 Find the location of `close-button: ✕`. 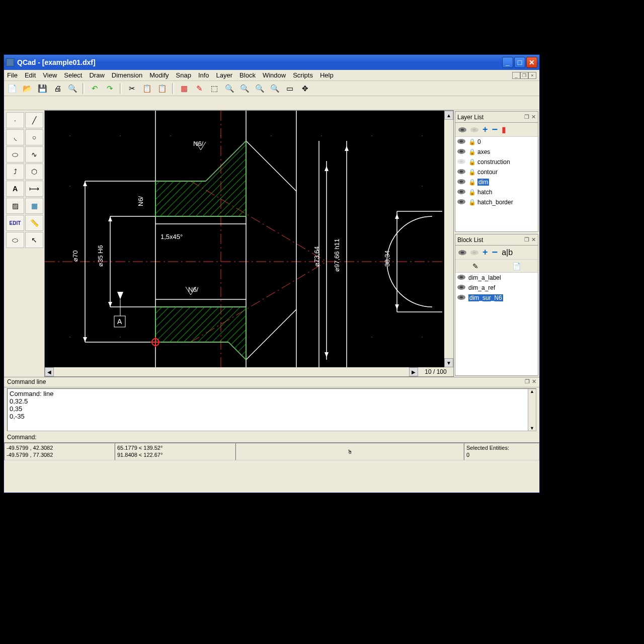

close-button: ✕ is located at coordinates (532, 62).